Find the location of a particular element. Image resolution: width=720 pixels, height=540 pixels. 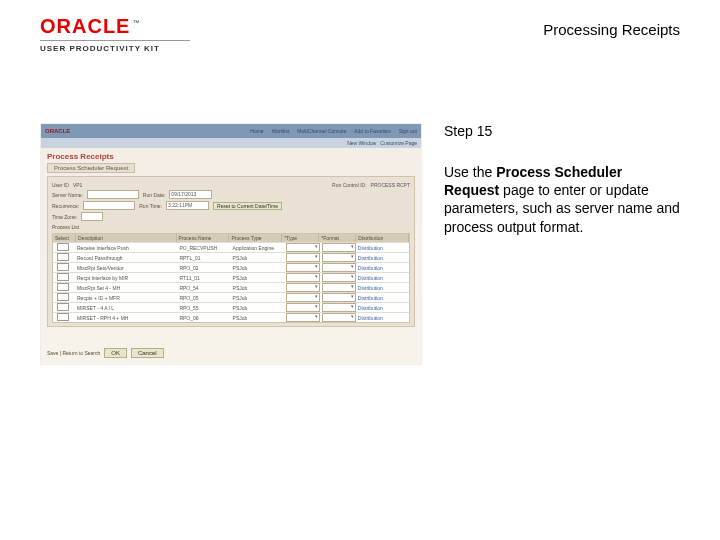

ss-userid-label: User ID is located at coordinates (60, 185).